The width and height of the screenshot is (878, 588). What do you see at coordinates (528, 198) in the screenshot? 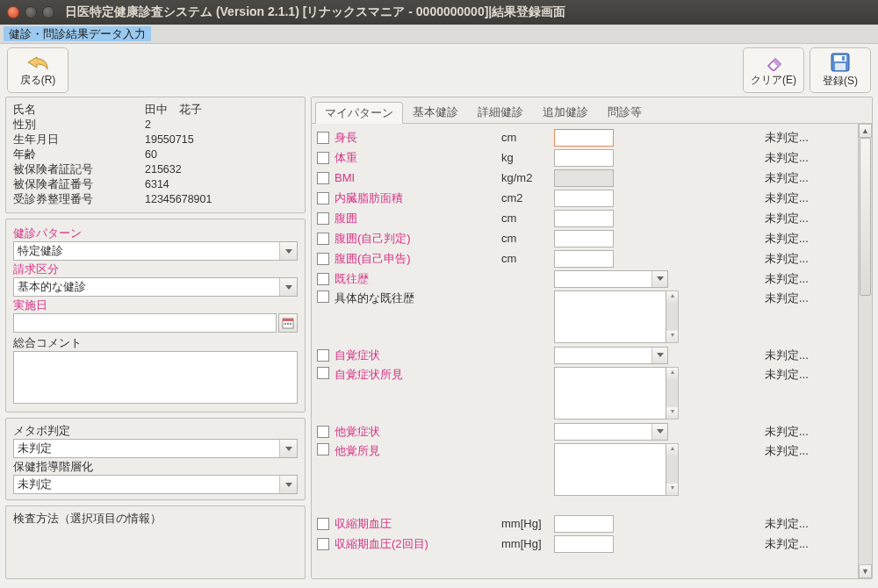
I see `row-unit: cm2` at bounding box center [528, 198].